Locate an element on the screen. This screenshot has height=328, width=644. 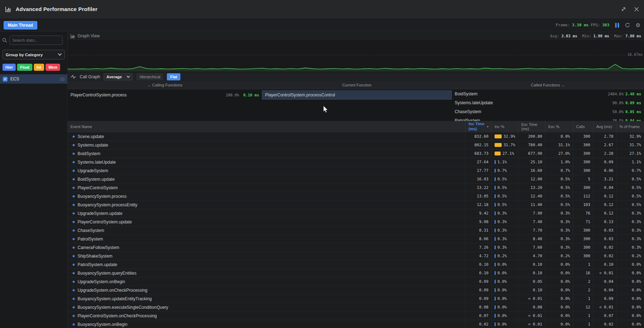
flat-button: Flat is located at coordinates (174, 77).